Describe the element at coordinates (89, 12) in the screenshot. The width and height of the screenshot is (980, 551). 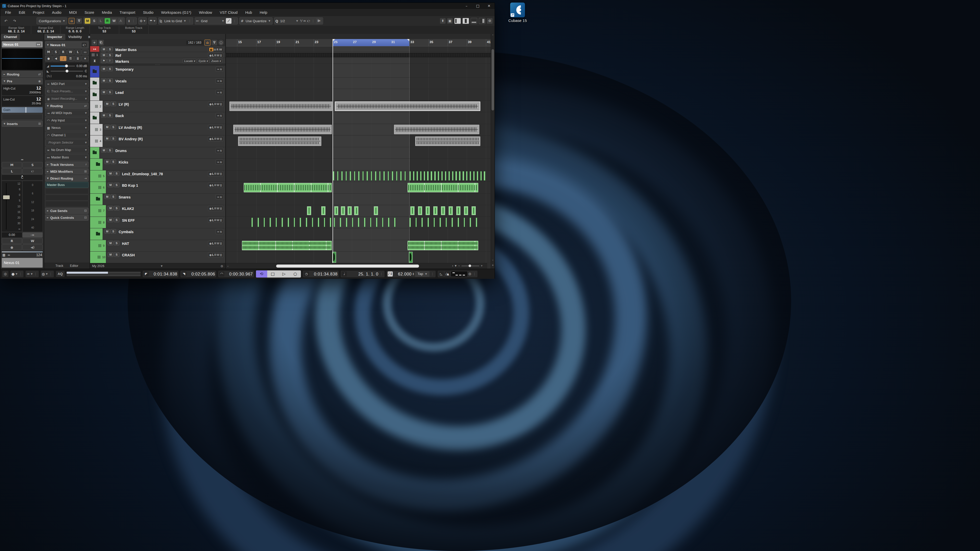
I see `menu-score: Score` at that location.